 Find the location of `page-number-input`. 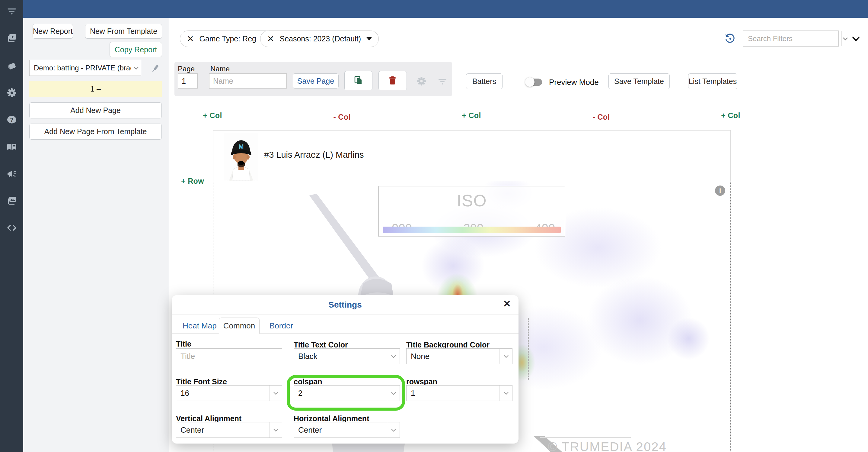

page-number-input is located at coordinates (188, 81).